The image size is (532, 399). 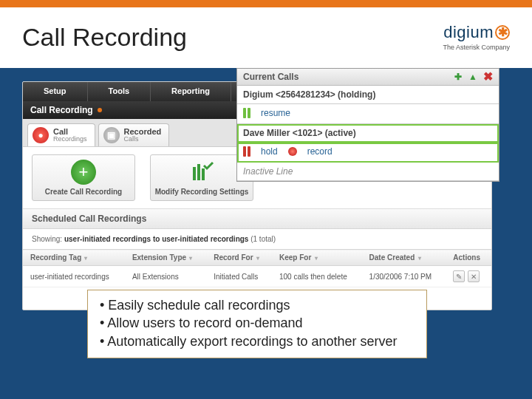 What do you see at coordinates (191, 92) in the screenshot?
I see `menu-reporting: Reporting` at bounding box center [191, 92].